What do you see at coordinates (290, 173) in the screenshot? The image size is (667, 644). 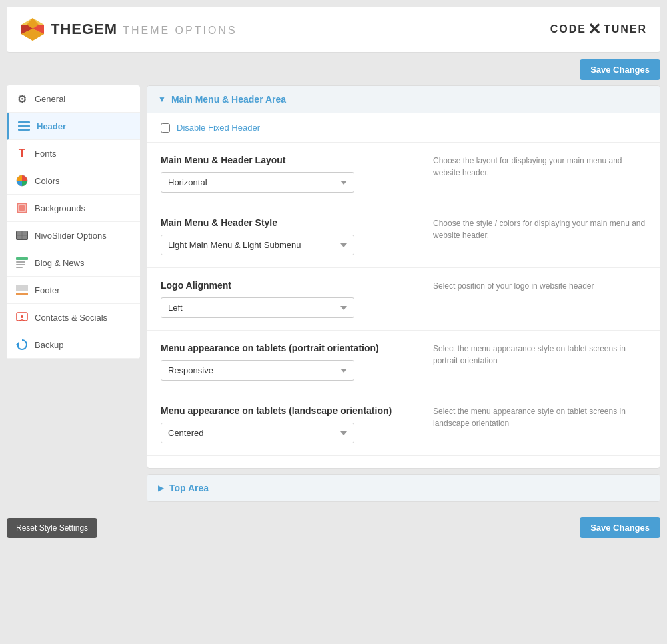 I see `option-layout-left: Main Menu & Header Layout Horizontal Ver…` at bounding box center [290, 173].